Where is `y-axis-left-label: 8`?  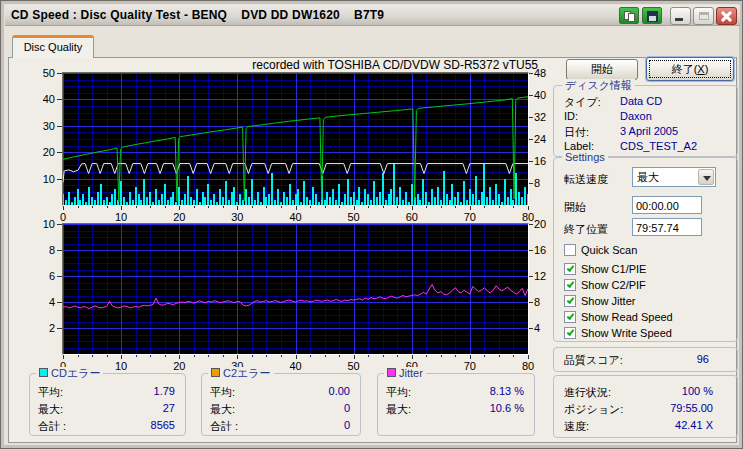
y-axis-left-label: 8 is located at coordinates (42, 250).